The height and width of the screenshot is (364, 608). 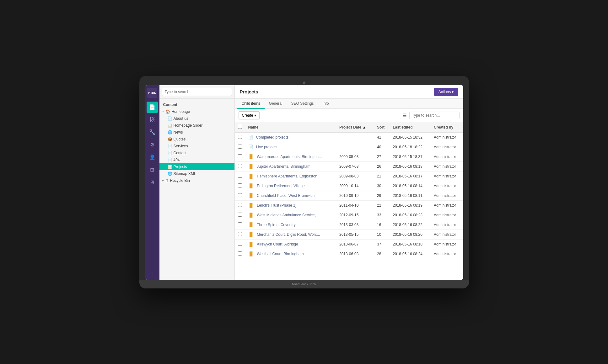 What do you see at coordinates (303, 104) in the screenshot?
I see `tab-seo-settings: SEO Settings` at bounding box center [303, 104].